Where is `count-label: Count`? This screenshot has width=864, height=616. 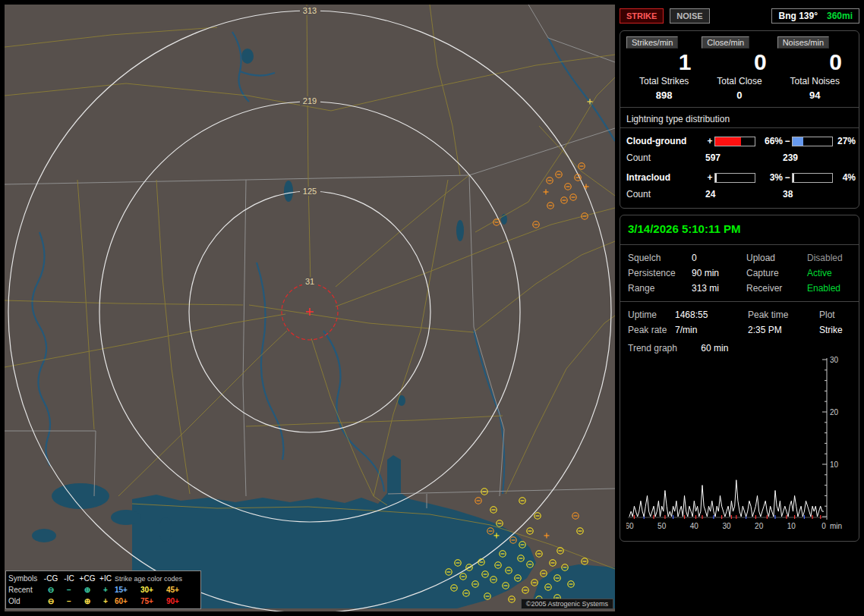
count-label: Count is located at coordinates (666, 194).